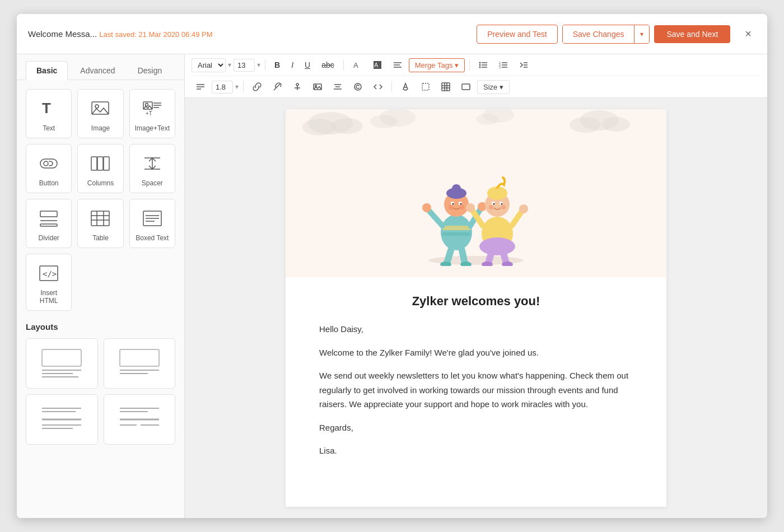  I want to click on element-button: Button, so click(49, 169).